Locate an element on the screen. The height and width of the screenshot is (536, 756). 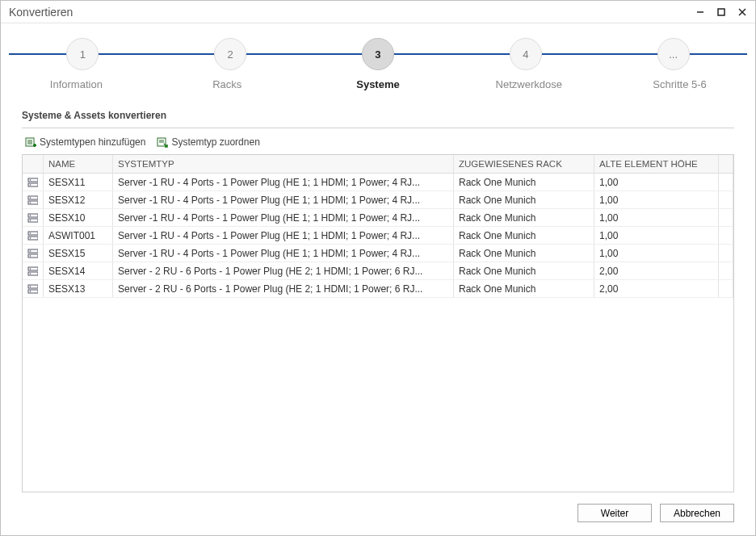
window-title: Konvertieren is located at coordinates (351, 12).